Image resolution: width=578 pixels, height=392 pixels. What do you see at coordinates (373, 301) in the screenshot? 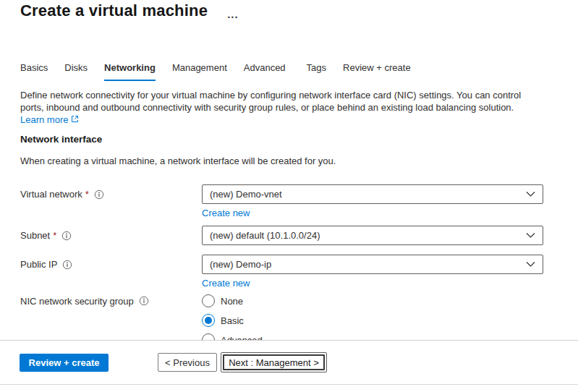
I see `nsg-option-none: None` at bounding box center [373, 301].